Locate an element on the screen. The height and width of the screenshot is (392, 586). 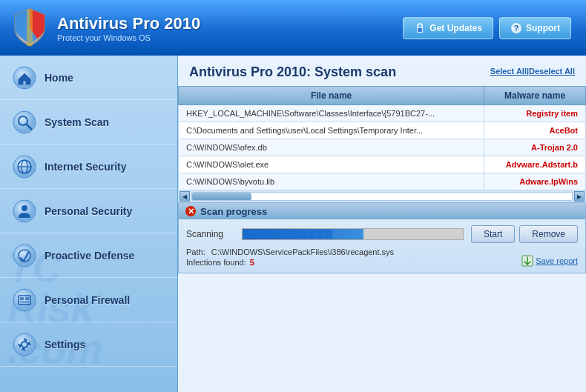
scanning-label: Scanning is located at coordinates (211, 234).